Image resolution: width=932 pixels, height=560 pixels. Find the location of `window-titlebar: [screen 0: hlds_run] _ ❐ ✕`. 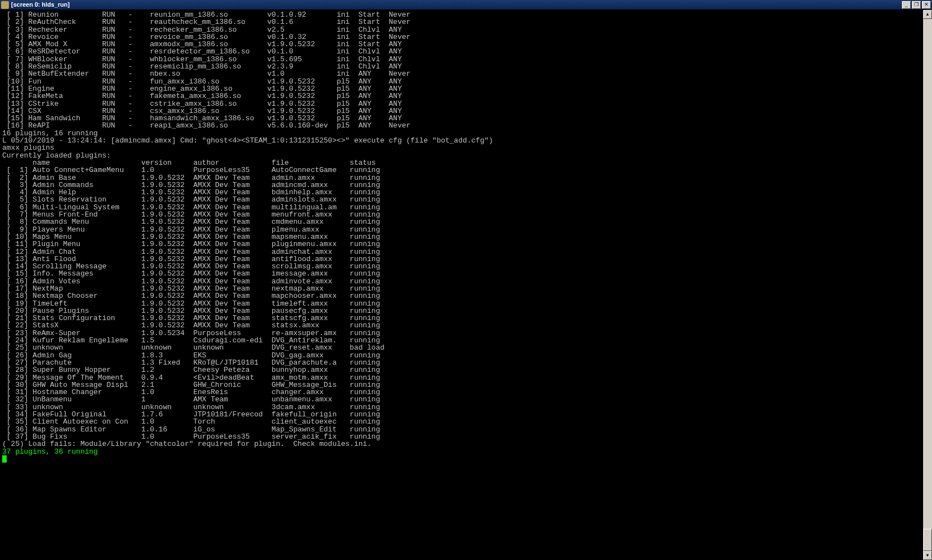

window-titlebar: [screen 0: hlds_run] _ ❐ ✕ is located at coordinates (466, 5).